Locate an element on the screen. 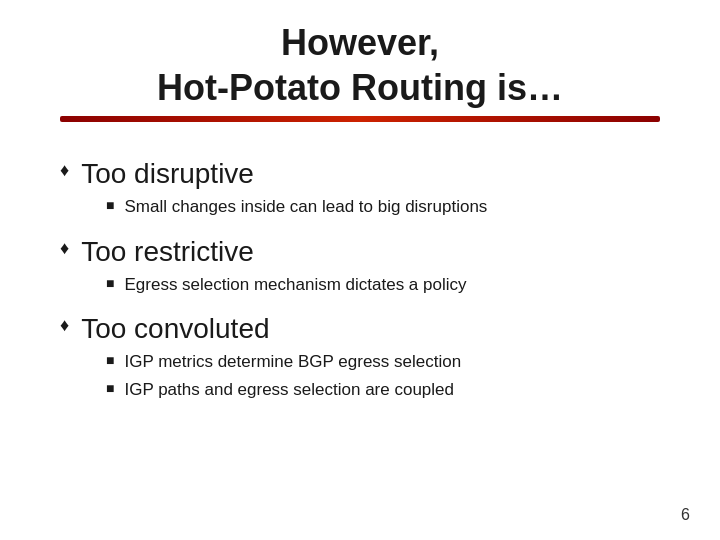 This screenshot has width=720, height=540. bullet-main-disruptive: ♦ Too disruptive is located at coordinates (360, 174).